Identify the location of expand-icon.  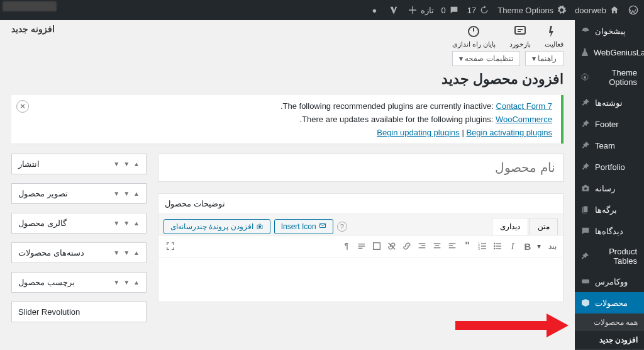
(377, 246).